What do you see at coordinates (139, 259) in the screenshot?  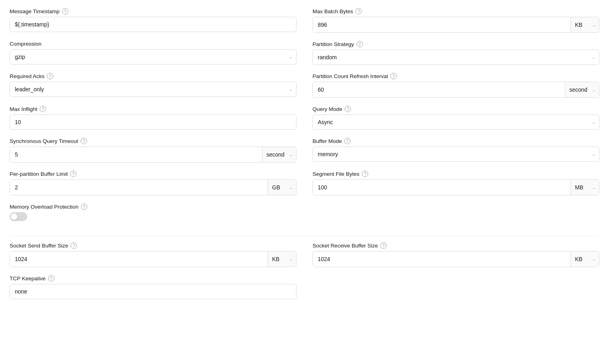 I see `socket-send-buffer-input` at bounding box center [139, 259].